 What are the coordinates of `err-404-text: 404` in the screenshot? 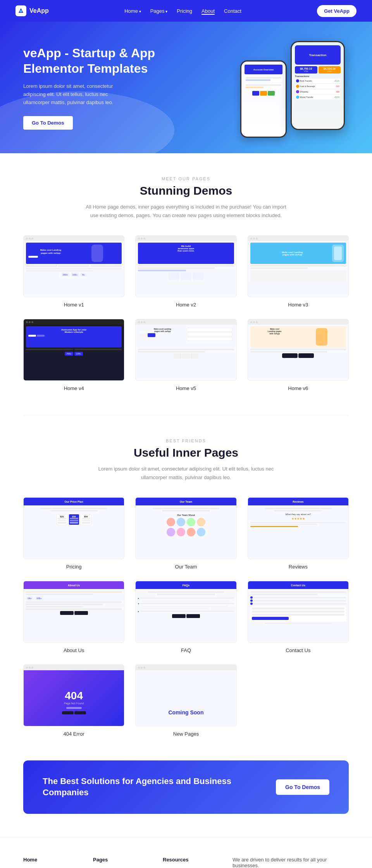 It's located at (74, 692).